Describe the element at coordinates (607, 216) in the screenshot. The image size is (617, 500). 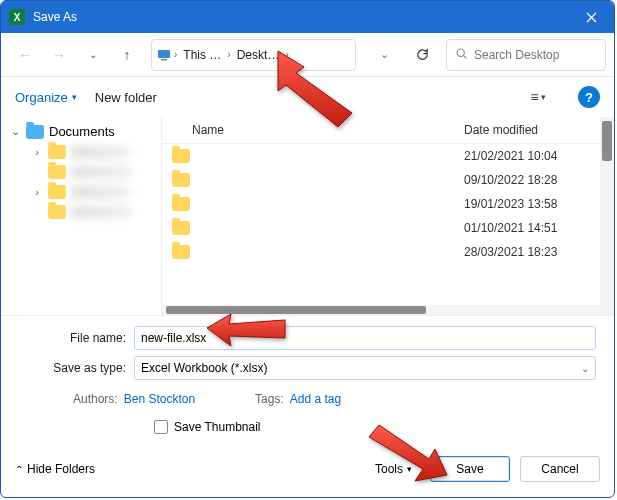
I see `vertical-scrollbar` at that location.